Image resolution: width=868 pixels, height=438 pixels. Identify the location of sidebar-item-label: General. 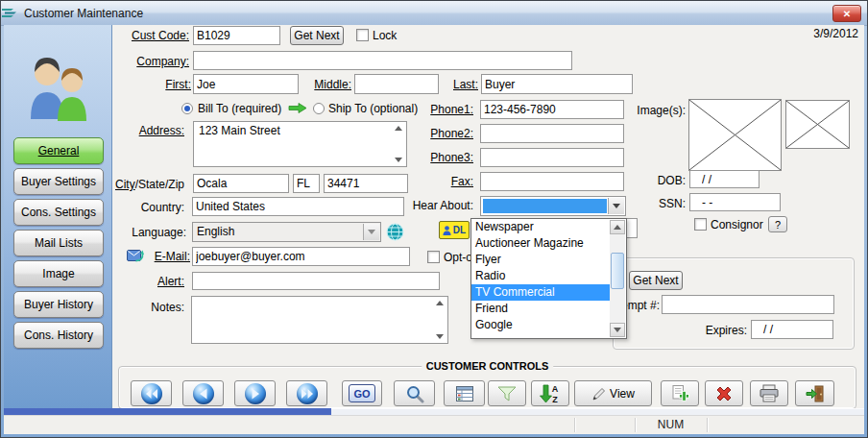
(60, 151).